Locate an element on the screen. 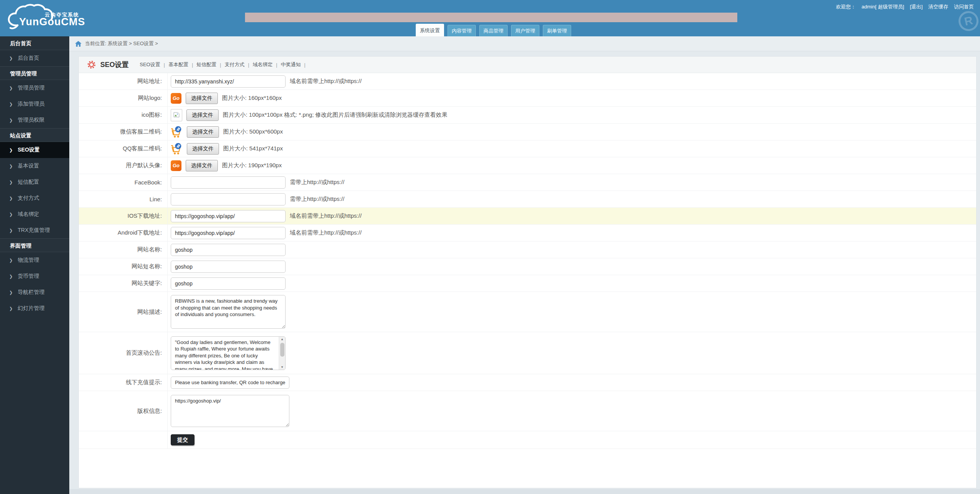 This screenshot has width=980, height=494. line-input is located at coordinates (228, 199).